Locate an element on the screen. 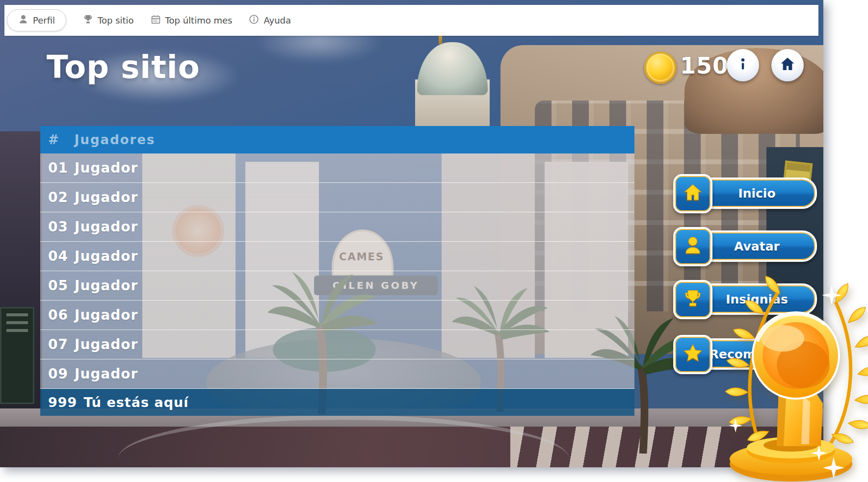 This screenshot has width=868, height=482. tab-ayuda: Ayuda is located at coordinates (270, 21).